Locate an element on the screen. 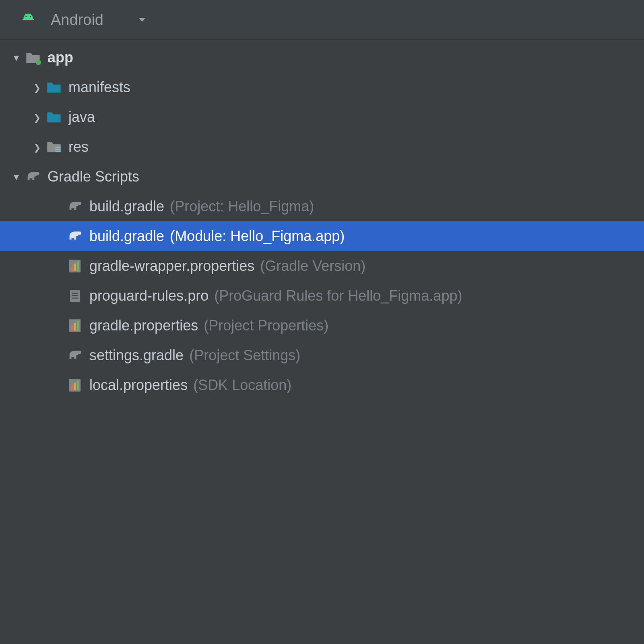 This screenshot has height=644, width=644. tree-node-app: app is located at coordinates (322, 58).